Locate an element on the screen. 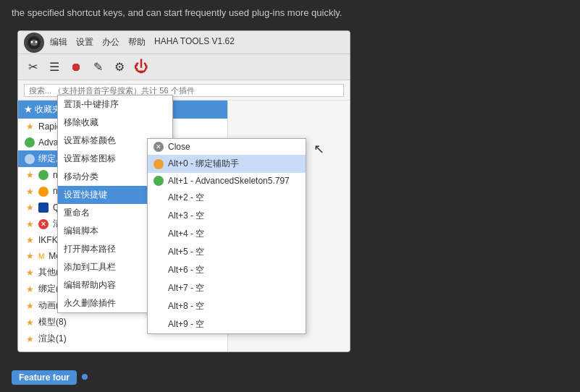 The image size is (580, 392). green-icon is located at coordinates (30, 142).